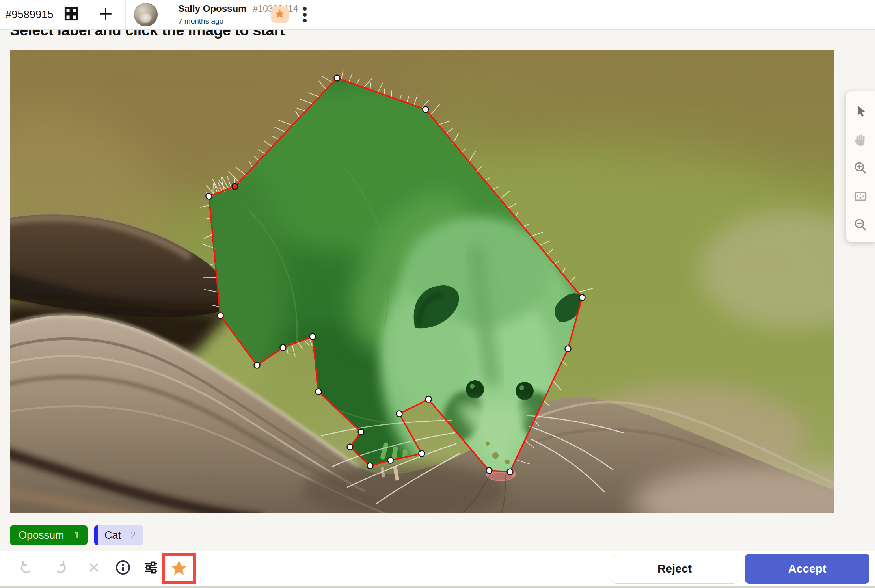 The width and height of the screenshot is (875, 588). I want to click on undo-icon, so click(26, 568).